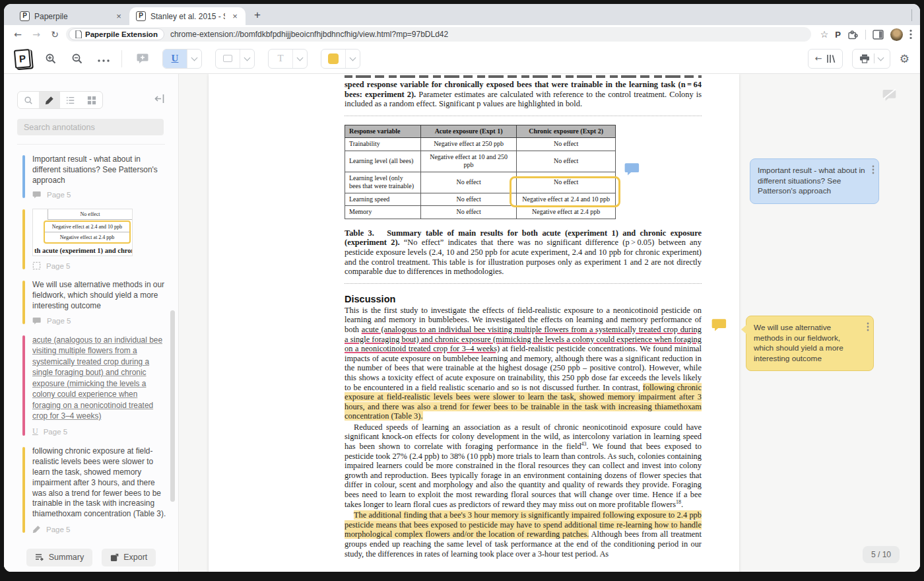 The image size is (924, 581). I want to click on side-panel-icon, so click(878, 34).